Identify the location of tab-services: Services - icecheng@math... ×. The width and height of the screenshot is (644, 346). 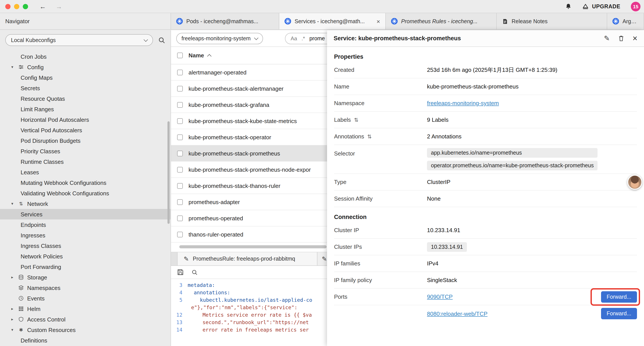
(332, 21).